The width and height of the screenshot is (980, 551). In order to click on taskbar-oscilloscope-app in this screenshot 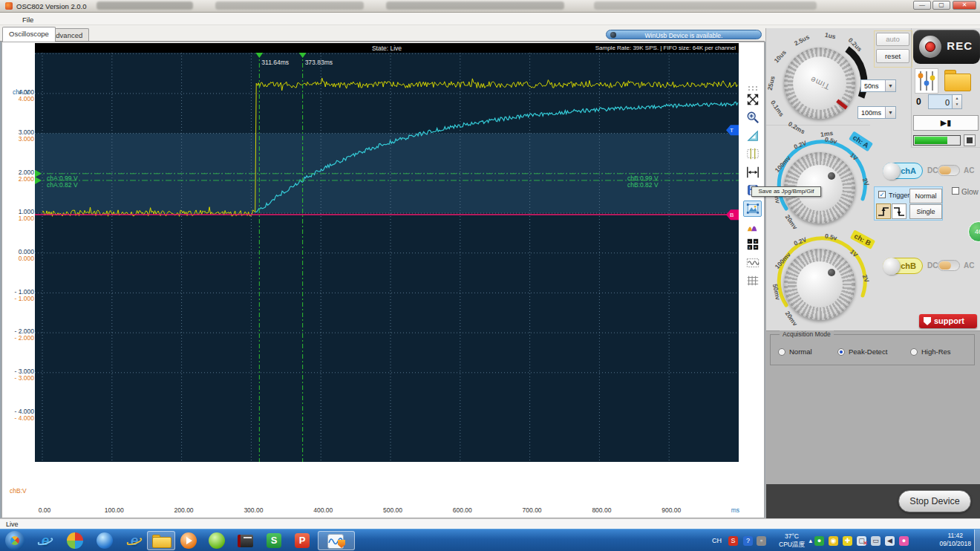, I will do `click(336, 541)`.